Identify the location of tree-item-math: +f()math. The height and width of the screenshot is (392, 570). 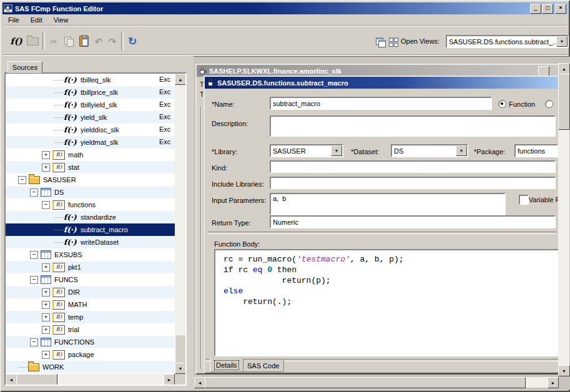
(90, 155).